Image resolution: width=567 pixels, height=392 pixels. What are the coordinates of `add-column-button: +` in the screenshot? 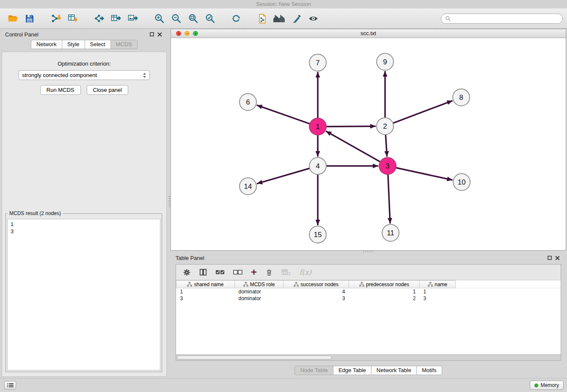 It's located at (254, 272).